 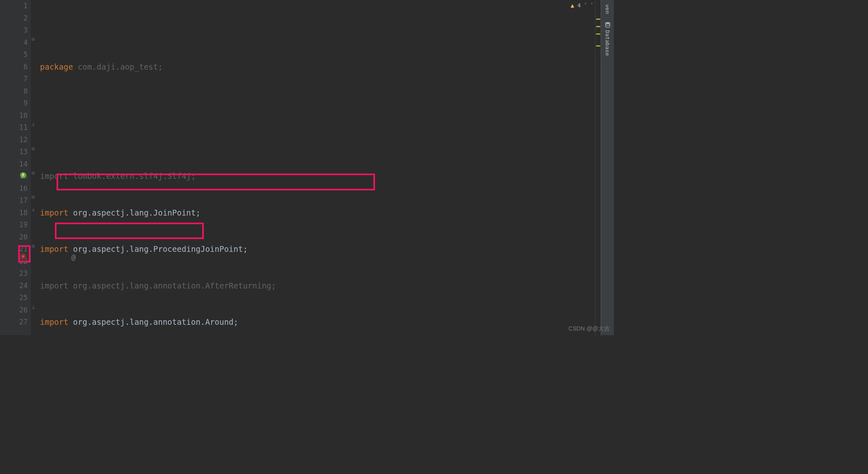 I want to click on import-class: JoinPoint, so click(x=175, y=213).